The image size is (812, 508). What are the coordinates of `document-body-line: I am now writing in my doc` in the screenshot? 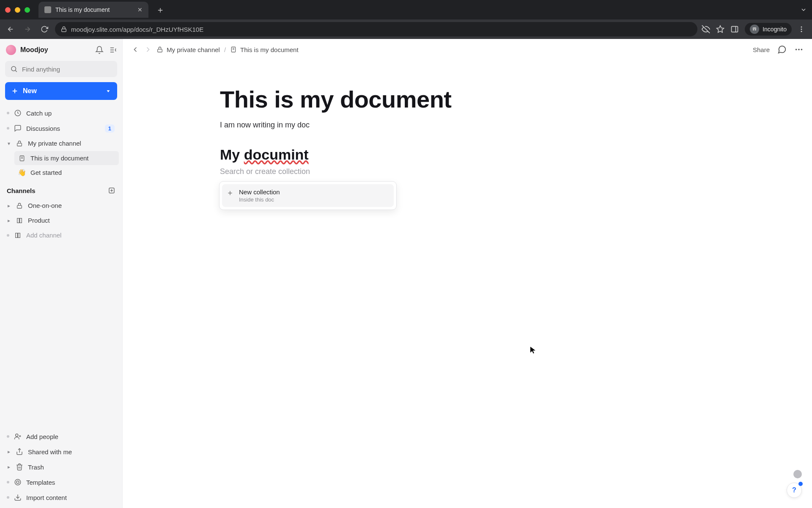 It's located at (336, 125).